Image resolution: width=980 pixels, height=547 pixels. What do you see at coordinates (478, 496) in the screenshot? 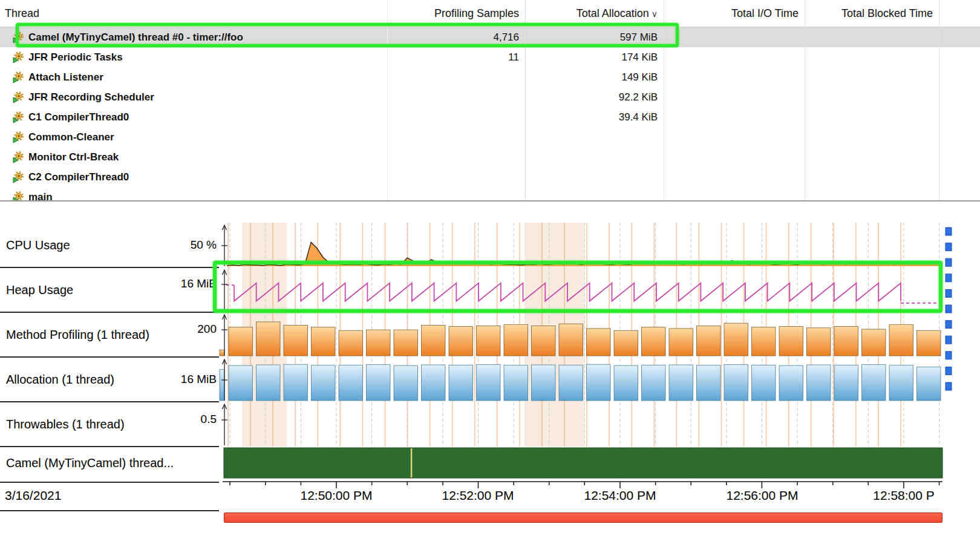
I see `time-tick-label: 12:52:00 PM` at bounding box center [478, 496].